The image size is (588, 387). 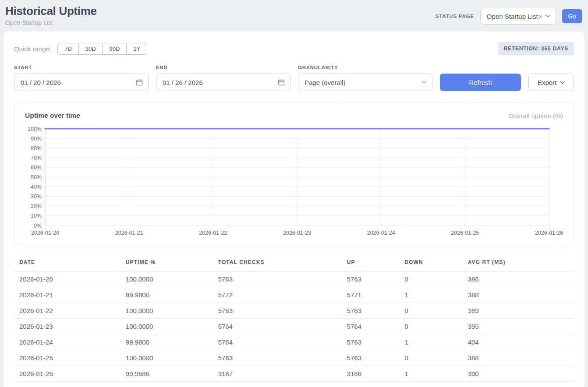 What do you see at coordinates (381, 233) in the screenshot?
I see `svg-text: 2026-01-24` at bounding box center [381, 233].